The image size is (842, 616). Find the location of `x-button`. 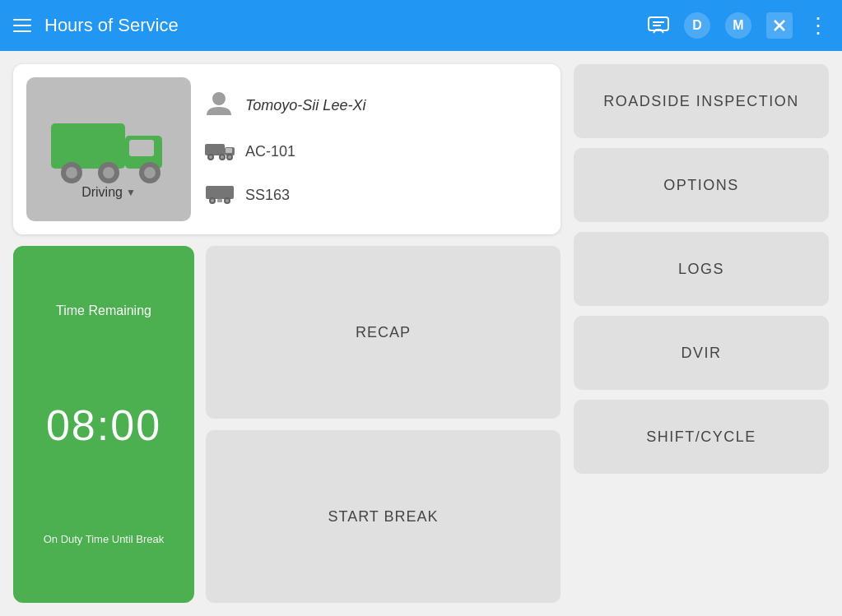

x-button is located at coordinates (779, 25).